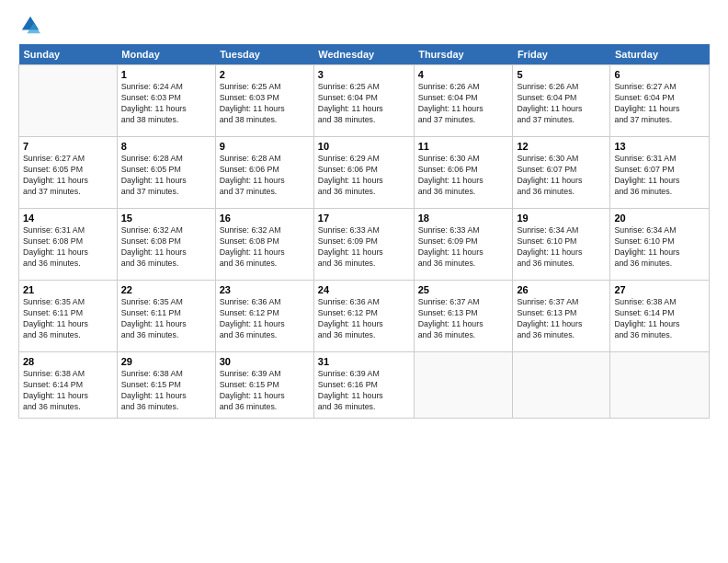 The height and width of the screenshot is (563, 728). What do you see at coordinates (30, 25) in the screenshot?
I see `logo-icon` at bounding box center [30, 25].